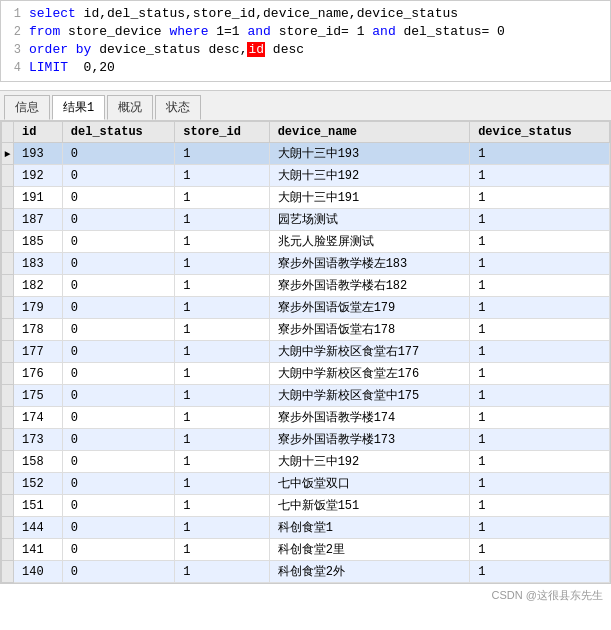 This screenshot has height=630, width=611. I want to click on sql-line: 1select id,del_status,store_id,device_na…, so click(306, 14).